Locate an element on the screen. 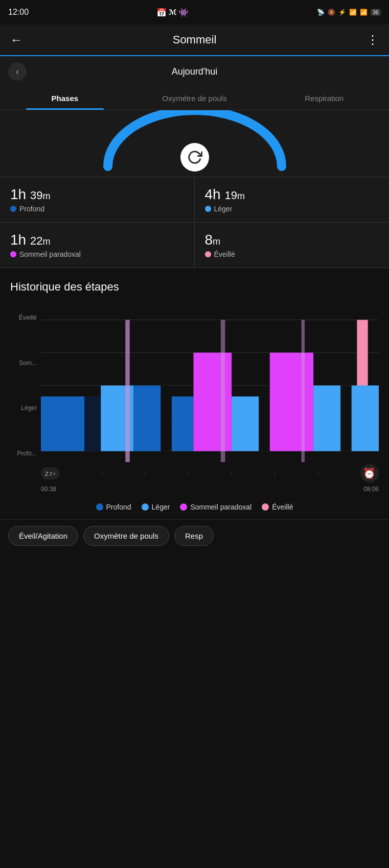 The image size is (389, 868). bottom-tab-resp: Resp is located at coordinates (194, 536).